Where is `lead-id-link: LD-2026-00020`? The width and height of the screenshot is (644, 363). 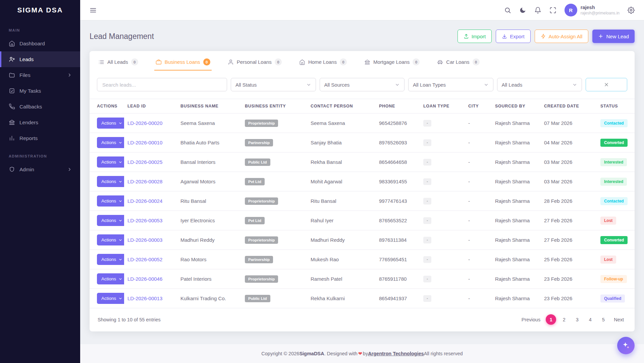 lead-id-link: LD-2026-00020 is located at coordinates (145, 123).